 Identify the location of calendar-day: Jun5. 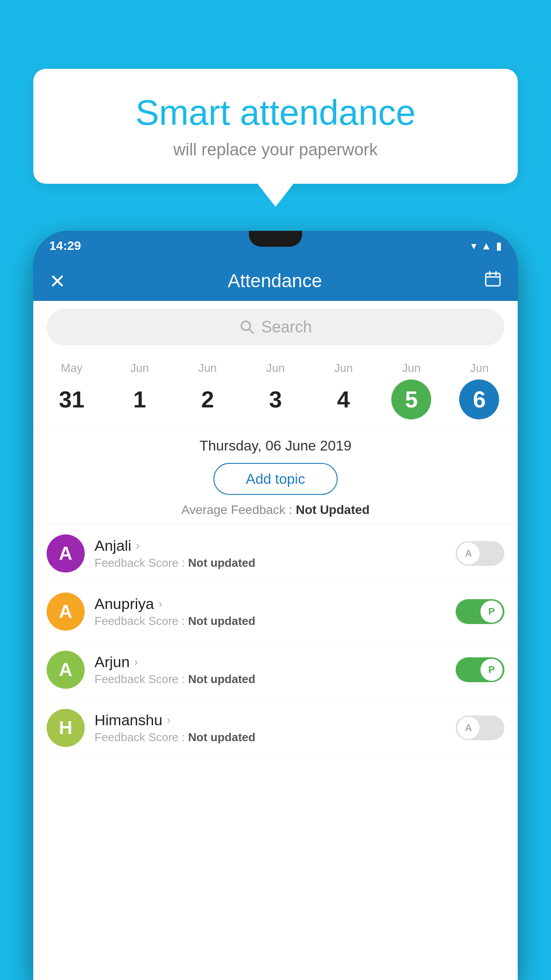
(412, 394).